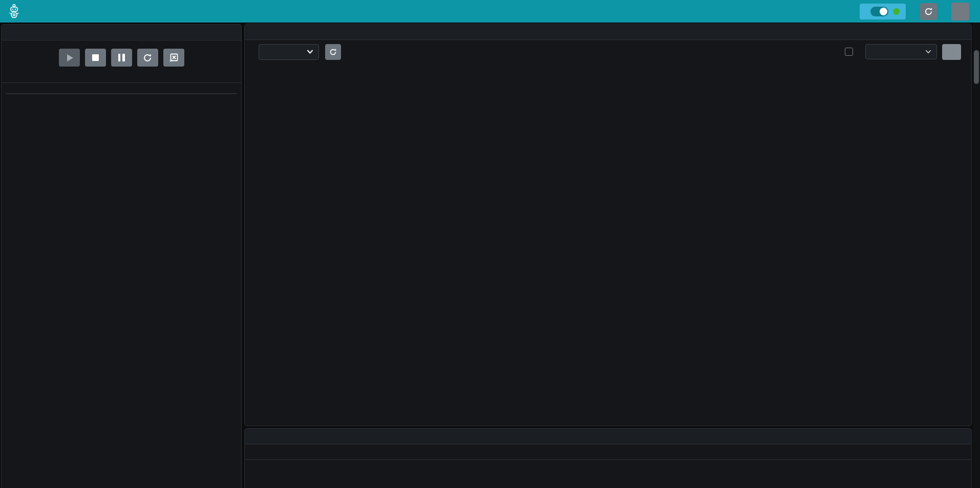  What do you see at coordinates (608, 458) in the screenshot?
I see `open-trades-panel` at bounding box center [608, 458].